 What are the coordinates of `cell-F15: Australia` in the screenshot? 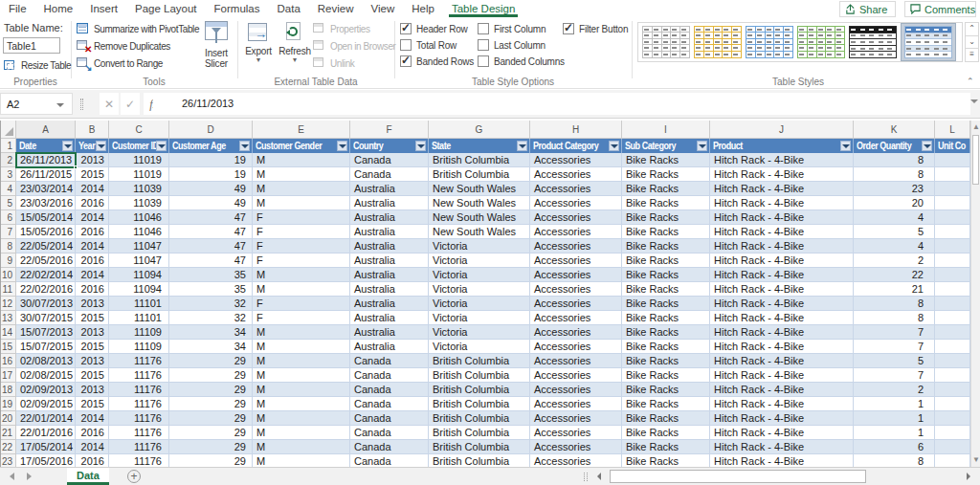 It's located at (390, 346).